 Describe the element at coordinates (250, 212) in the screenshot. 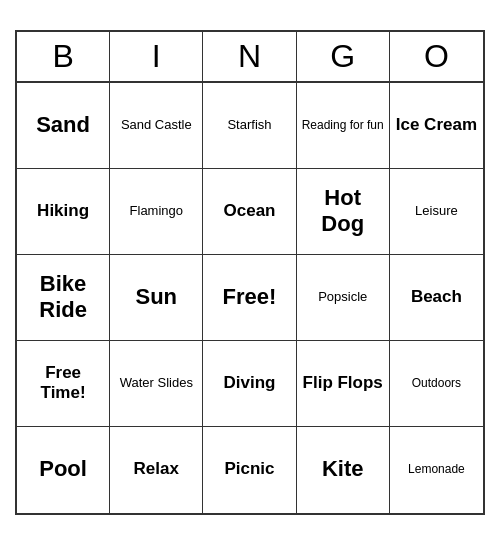

I see `bingo-cell: Ocean` at that location.